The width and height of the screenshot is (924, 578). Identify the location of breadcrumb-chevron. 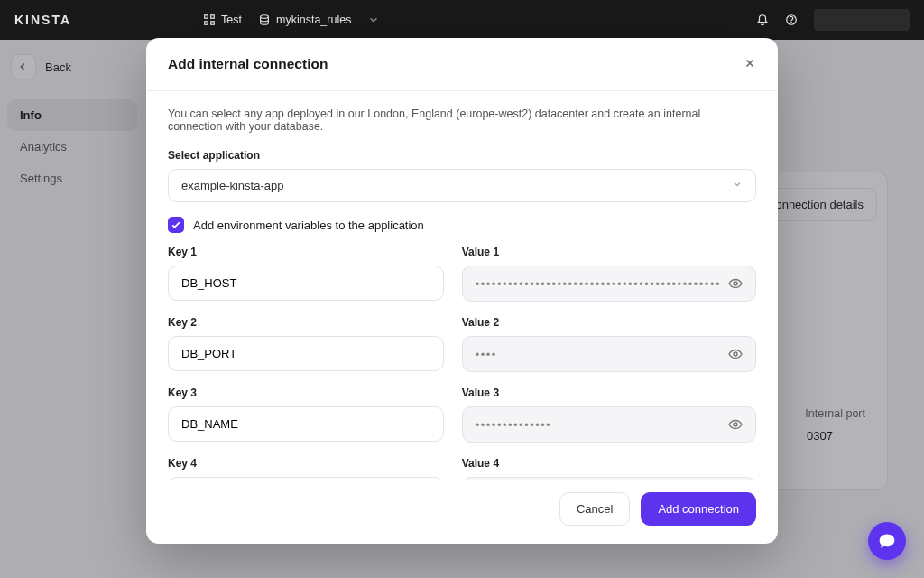
(374, 20).